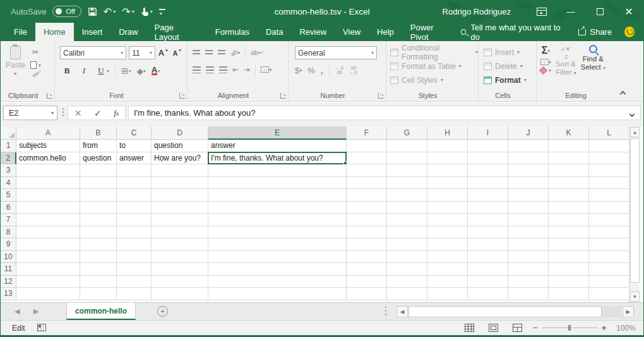 The width and height of the screenshot is (644, 337). Describe the element at coordinates (48, 233) in the screenshot. I see `cell-A8` at that location.